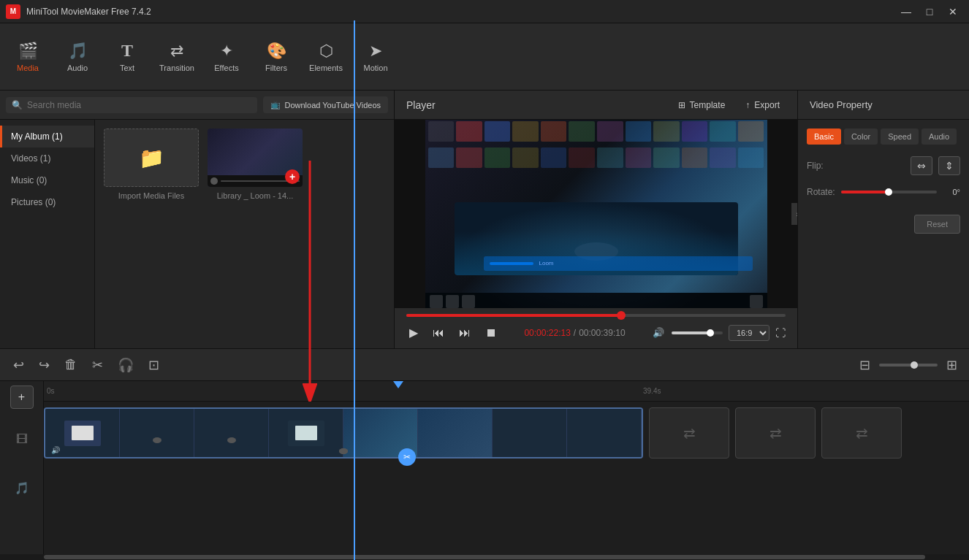  What do you see at coordinates (922, 166) in the screenshot?
I see `flip-horizontal-button: ⇔` at bounding box center [922, 166].